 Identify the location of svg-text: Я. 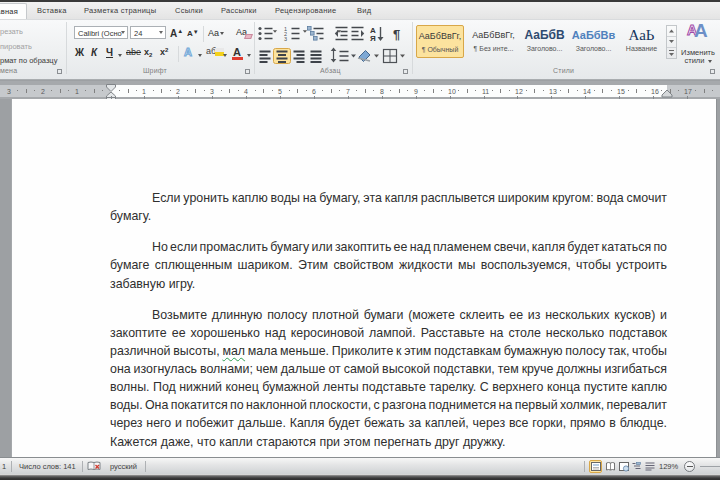
(373, 38).